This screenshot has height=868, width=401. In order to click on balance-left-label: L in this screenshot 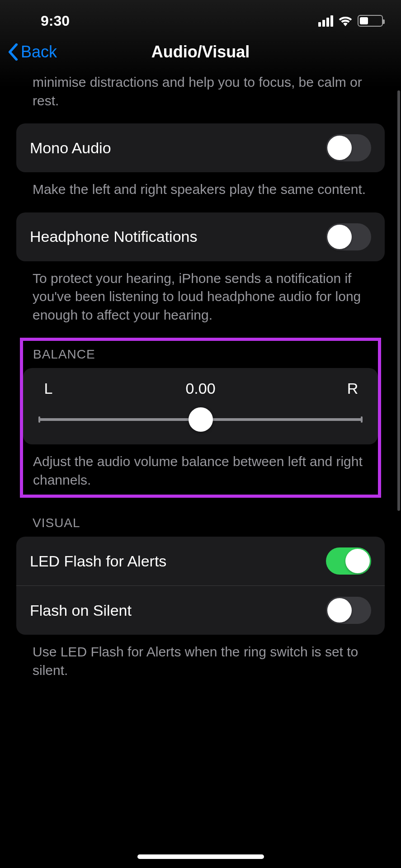, I will do `click(48, 389)`.